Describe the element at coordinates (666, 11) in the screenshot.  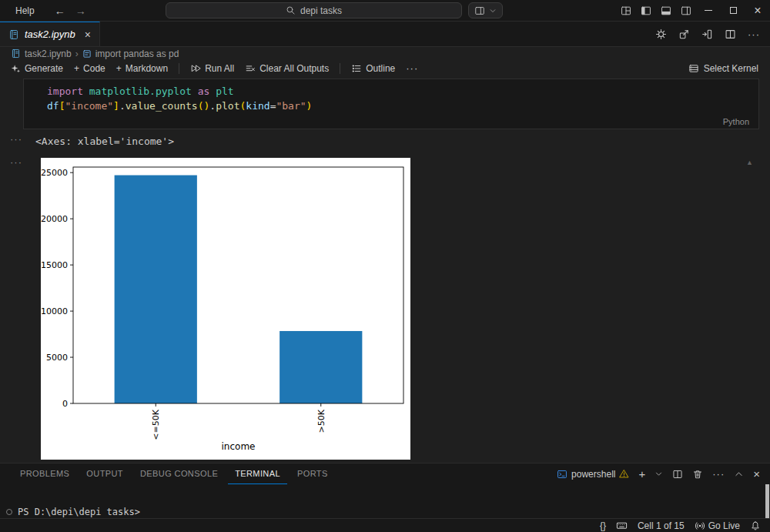
I see `toggle-panel-button` at that location.